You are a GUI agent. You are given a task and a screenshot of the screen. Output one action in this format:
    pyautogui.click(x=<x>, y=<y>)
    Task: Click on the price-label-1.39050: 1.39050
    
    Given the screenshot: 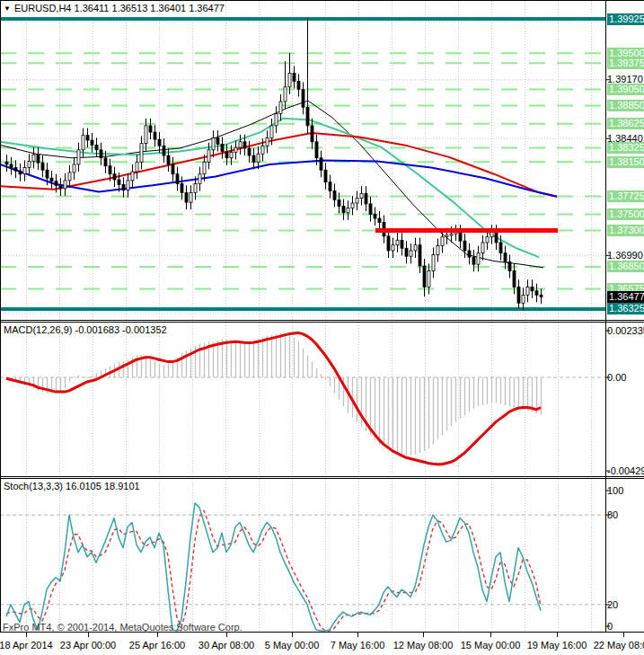 What is the action you would take?
    pyautogui.click(x=625, y=90)
    